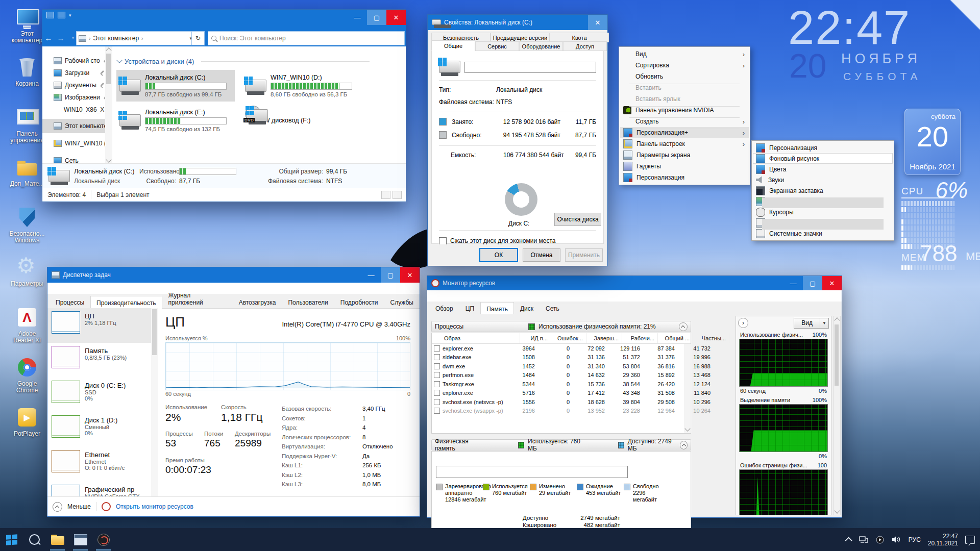 This screenshot has width=980, height=551. Describe the element at coordinates (70, 15) in the screenshot. I see `qat-chevron-icon: ▾` at that location.